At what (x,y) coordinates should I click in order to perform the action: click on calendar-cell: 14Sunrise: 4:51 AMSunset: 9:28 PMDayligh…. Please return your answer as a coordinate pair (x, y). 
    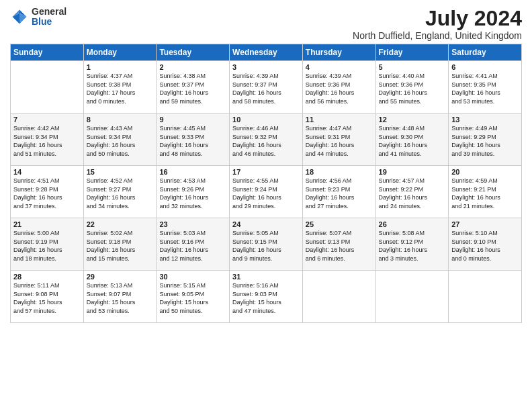
    Looking at the image, I should click on (47, 192).